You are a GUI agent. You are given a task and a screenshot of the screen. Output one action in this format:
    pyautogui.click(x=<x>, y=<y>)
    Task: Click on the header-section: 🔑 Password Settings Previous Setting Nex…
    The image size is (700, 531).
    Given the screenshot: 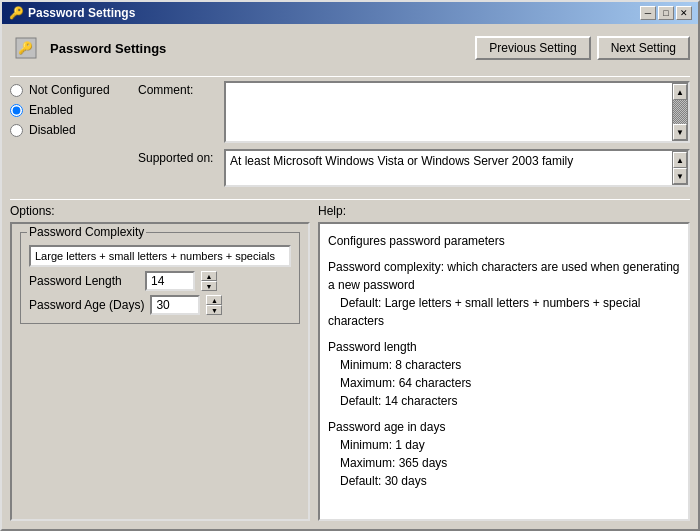 What is the action you would take?
    pyautogui.click(x=350, y=48)
    